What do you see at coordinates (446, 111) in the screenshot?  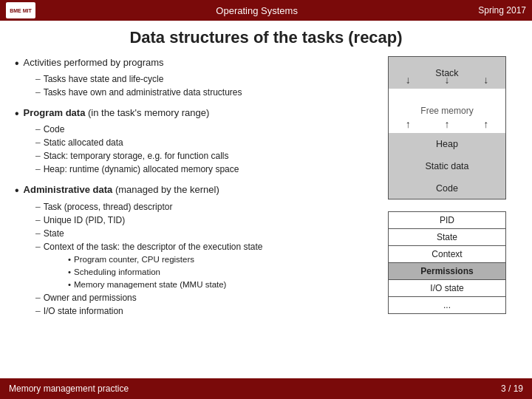 I see `mem-label-free: Free memory` at bounding box center [446, 111].